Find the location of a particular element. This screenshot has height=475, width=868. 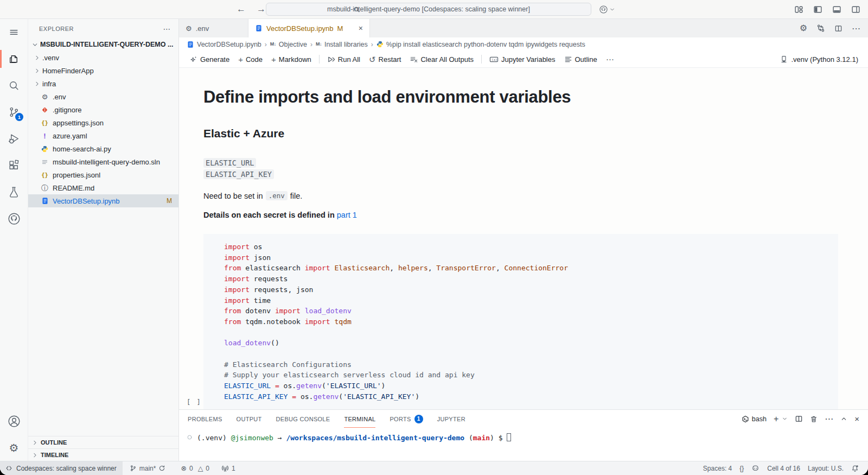

code-line: load_dotenv() is located at coordinates (531, 343).